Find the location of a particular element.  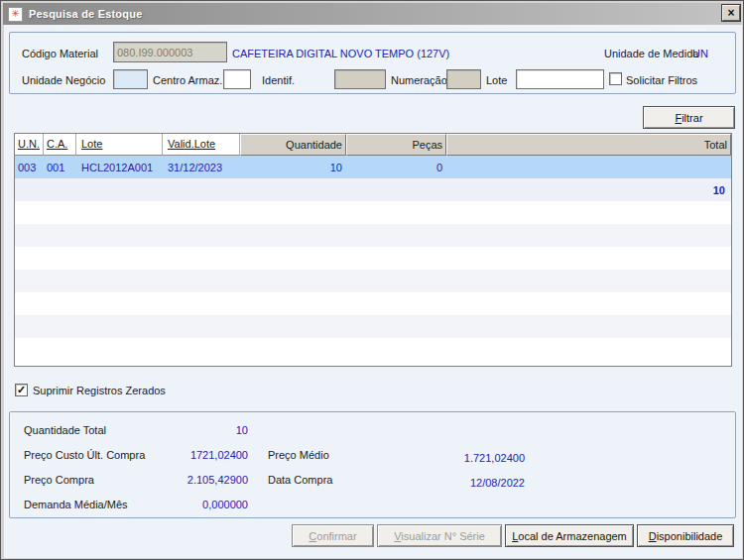

titlebar: ✳ Pesquisa de Estoque is located at coordinates (372, 14).